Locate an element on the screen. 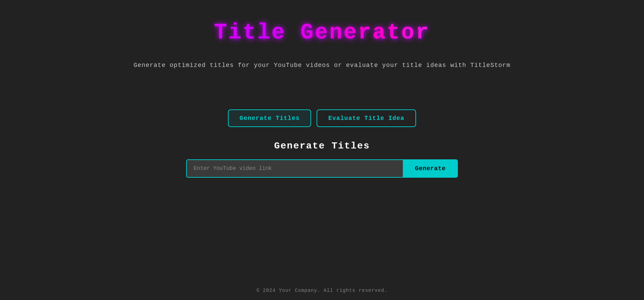  header-section: Title Generator Generate optimized title… is located at coordinates (322, 45).